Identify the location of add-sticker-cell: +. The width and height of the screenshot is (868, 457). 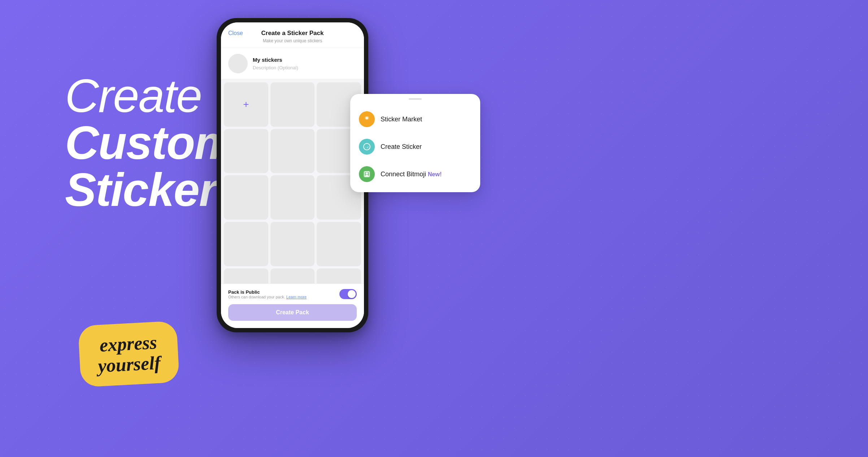
(246, 105).